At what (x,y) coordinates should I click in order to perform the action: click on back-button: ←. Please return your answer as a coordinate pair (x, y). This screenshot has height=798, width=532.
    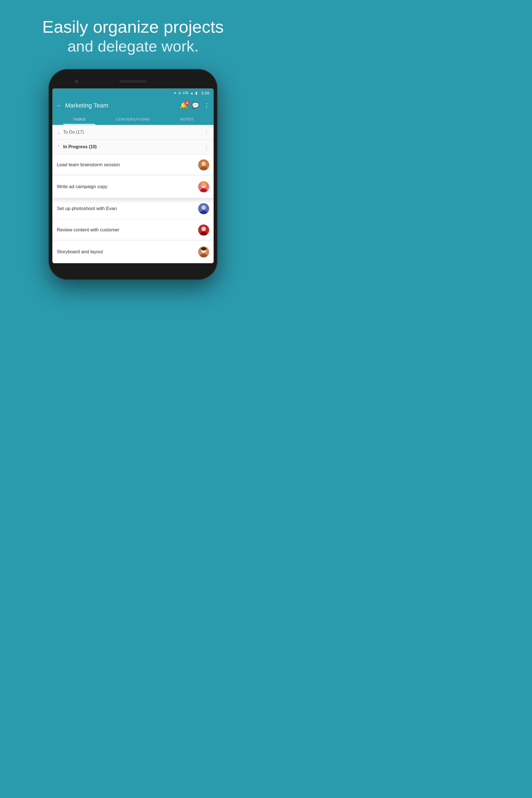
    Looking at the image, I should click on (59, 106).